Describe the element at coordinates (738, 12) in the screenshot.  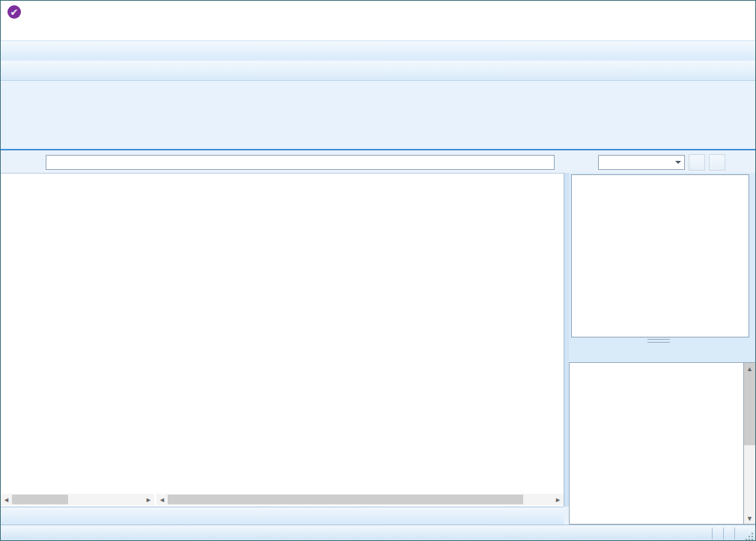
I see `close-button` at that location.